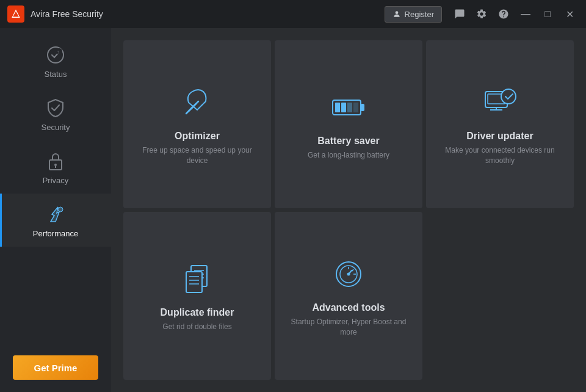 This screenshot has height=392, width=586. Describe the element at coordinates (570, 15) in the screenshot. I see `close-icon: ✕` at that location.